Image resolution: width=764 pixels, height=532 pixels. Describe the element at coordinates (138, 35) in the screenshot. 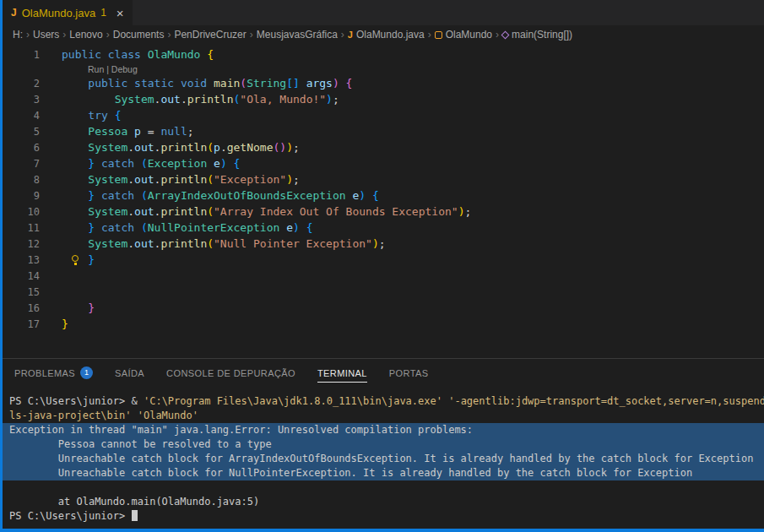

I see `breadcrumb-item: Documents` at that location.